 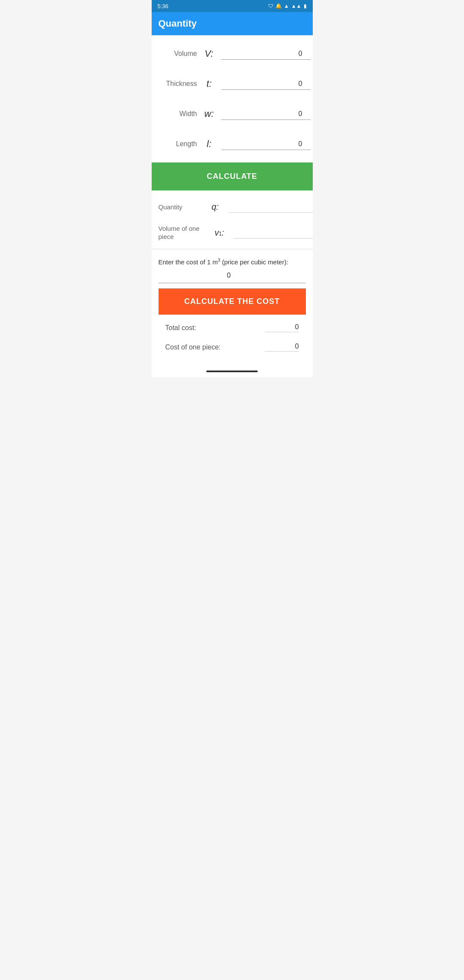 What do you see at coordinates (220, 233) in the screenshot?
I see `volume-one-symbol: v1:` at bounding box center [220, 233].